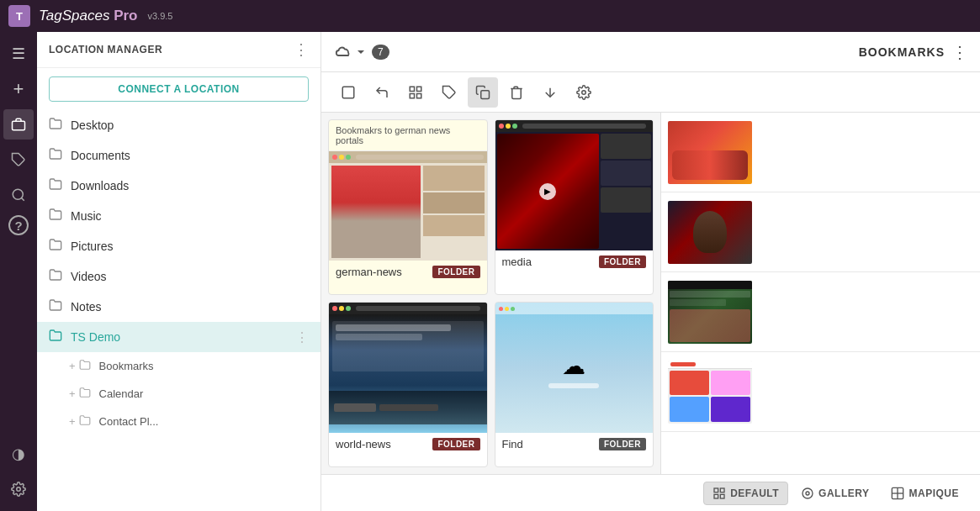 Image resolution: width=980 pixels, height=511 pixels. I want to click on location-manager-menu-icon: ⋮, so click(301, 50).